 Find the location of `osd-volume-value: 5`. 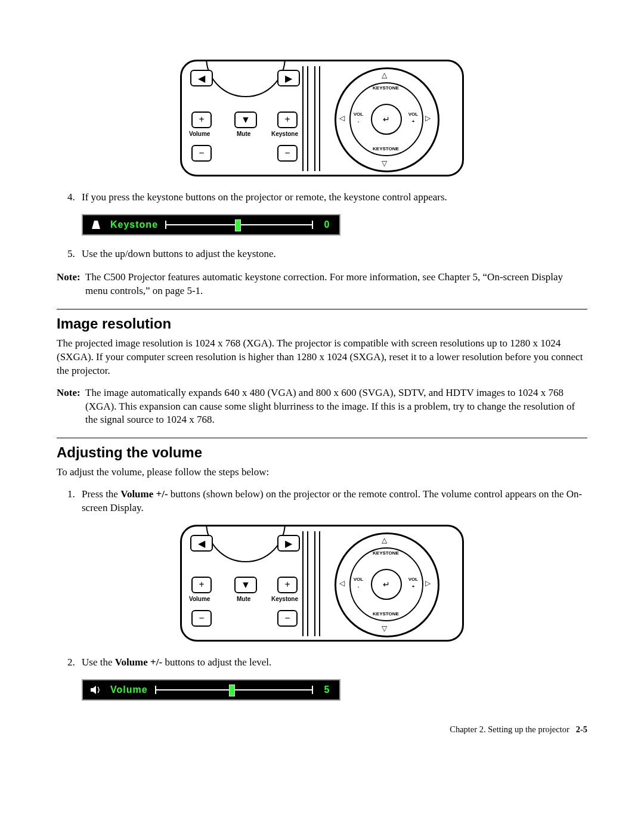

osd-volume-value: 5 is located at coordinates (327, 690).